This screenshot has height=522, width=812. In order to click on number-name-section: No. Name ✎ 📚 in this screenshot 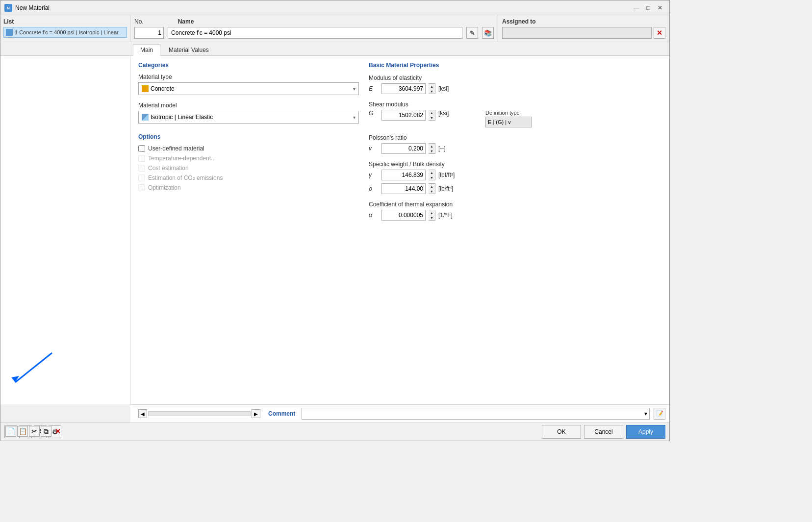, I will do `click(314, 28)`.